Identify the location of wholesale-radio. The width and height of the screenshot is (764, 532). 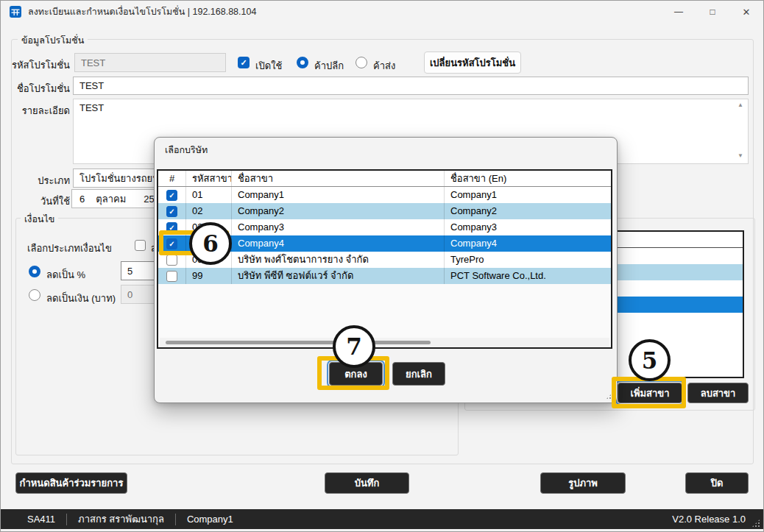
(361, 63).